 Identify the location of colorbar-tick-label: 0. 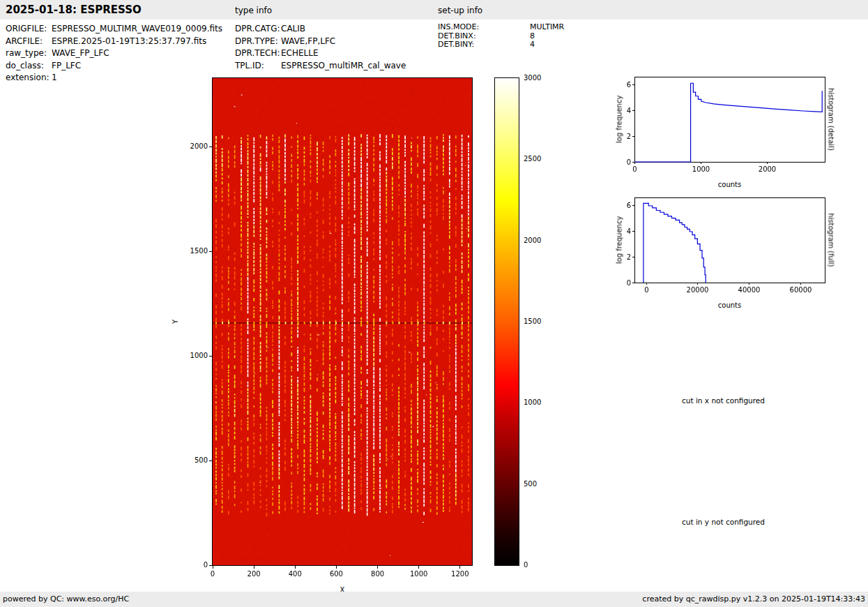
(538, 565).